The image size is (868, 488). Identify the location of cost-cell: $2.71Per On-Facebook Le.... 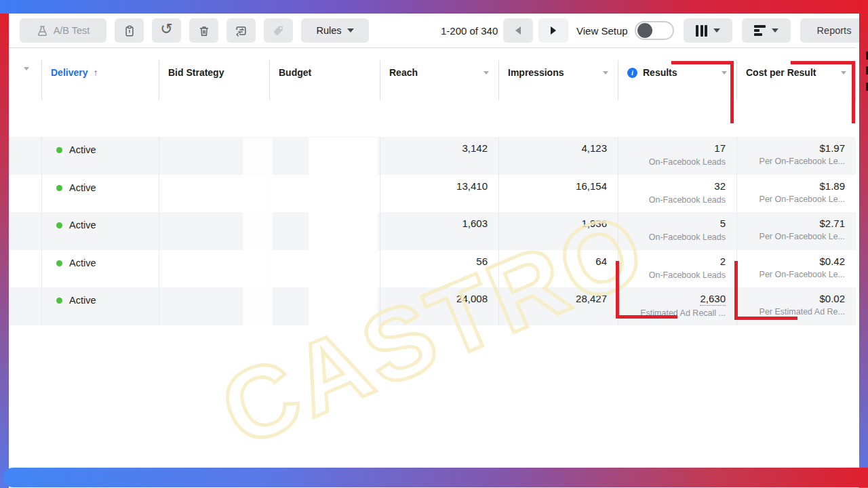
(796, 231).